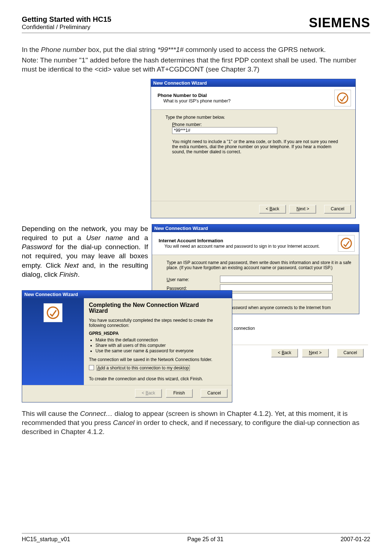  I want to click on wizard3-p3: To create the connection and close this …, so click(158, 379).